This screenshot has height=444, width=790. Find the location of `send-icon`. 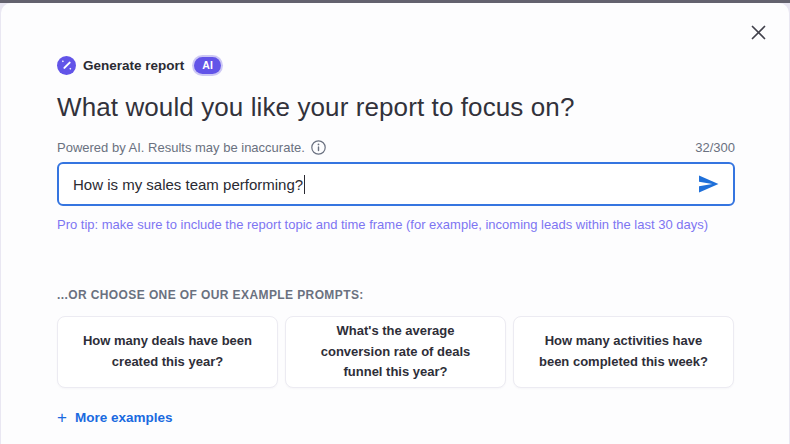

send-icon is located at coordinates (708, 184).